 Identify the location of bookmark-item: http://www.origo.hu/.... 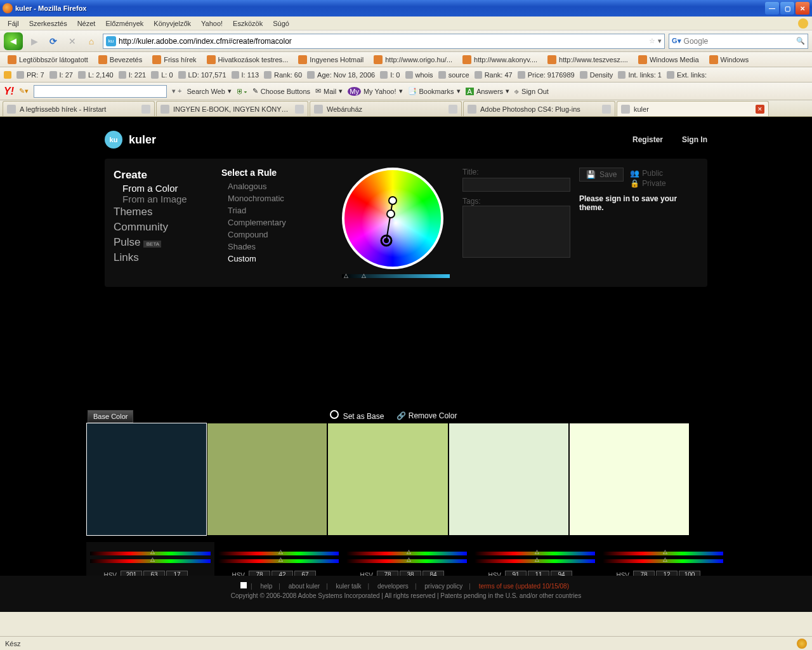
(413, 60).